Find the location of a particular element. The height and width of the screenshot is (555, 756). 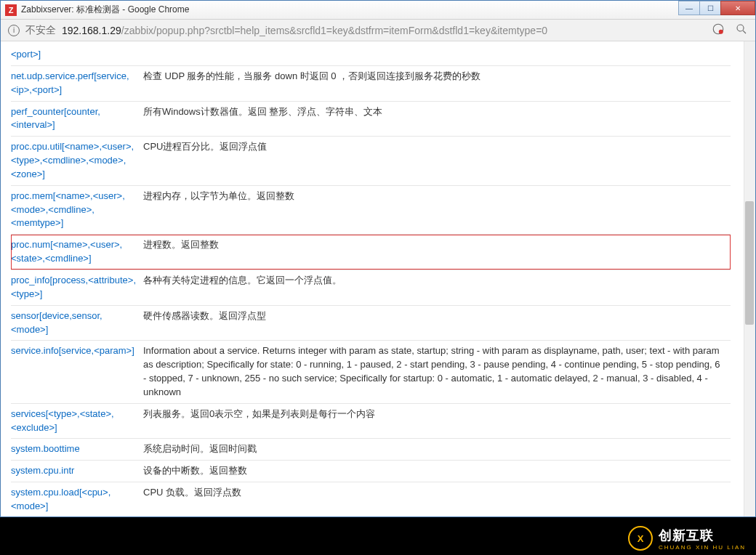

url-host: 192.168.1.29 is located at coordinates (92, 31).